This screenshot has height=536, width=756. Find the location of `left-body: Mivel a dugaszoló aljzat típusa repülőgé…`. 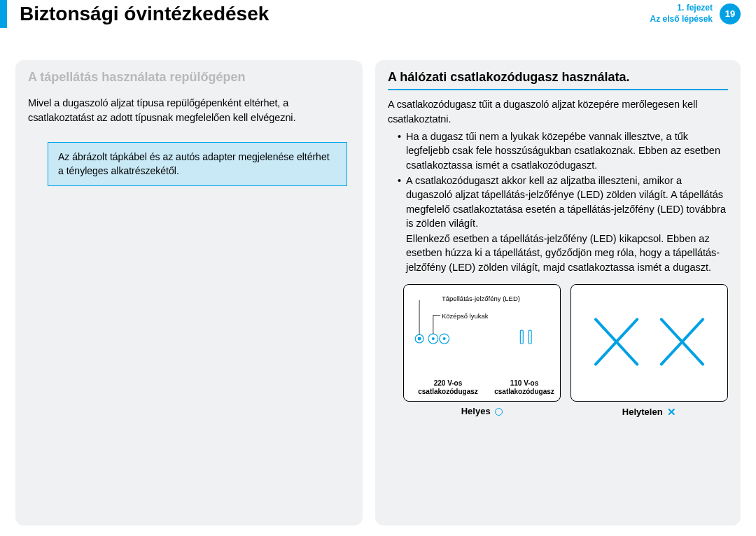

left-body: Mivel a dugaszoló aljzat típusa repülőgé… is located at coordinates (189, 111).